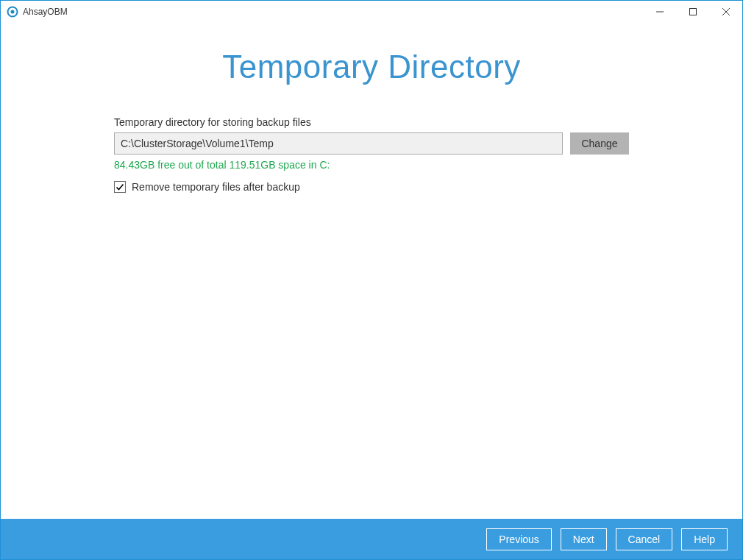 Image resolution: width=743 pixels, height=560 pixels. I want to click on minimize-button, so click(659, 12).